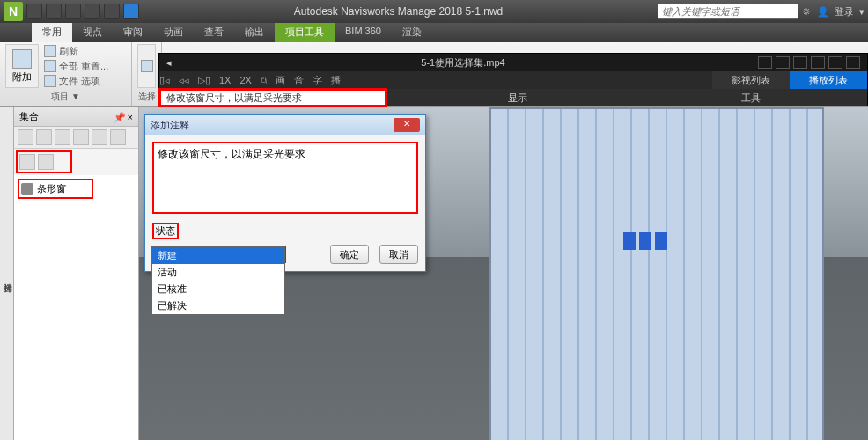 Image resolution: width=868 pixels, height=440 pixels. I want to click on grp-display: 显示, so click(518, 99).